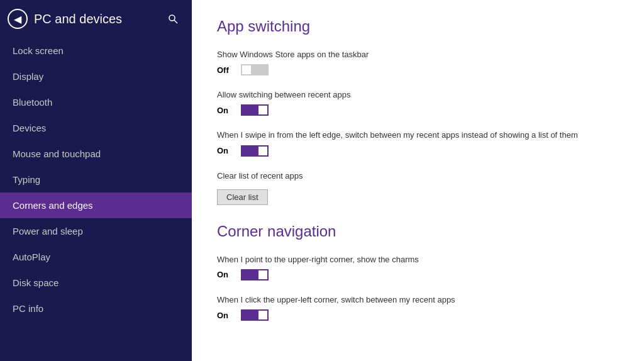 This screenshot has height=361, width=644. I want to click on setting-clear-list: Clear list of recent apps Clear list, so click(418, 187).